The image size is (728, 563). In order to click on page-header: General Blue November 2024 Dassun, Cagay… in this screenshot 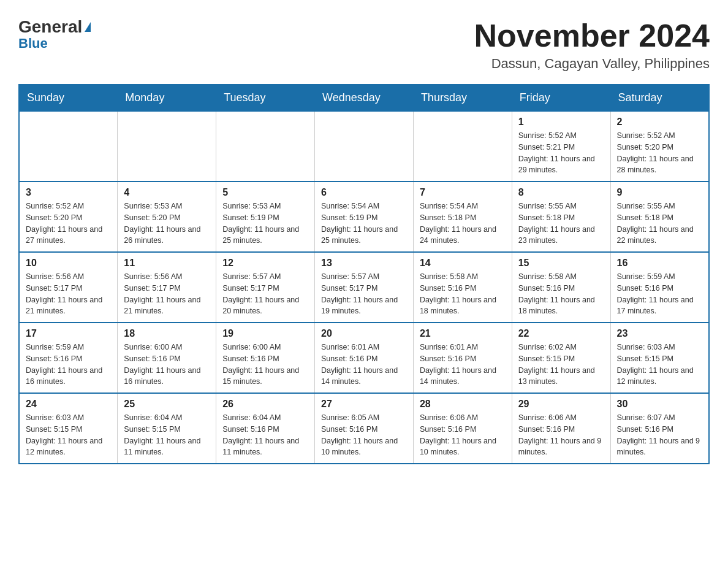, I will do `click(364, 45)`.